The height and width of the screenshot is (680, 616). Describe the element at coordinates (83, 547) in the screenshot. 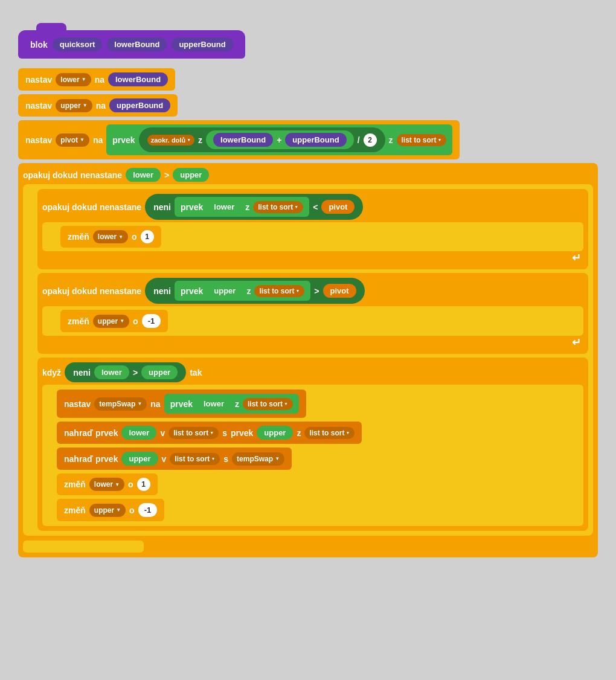

I see `bottom-stub` at that location.